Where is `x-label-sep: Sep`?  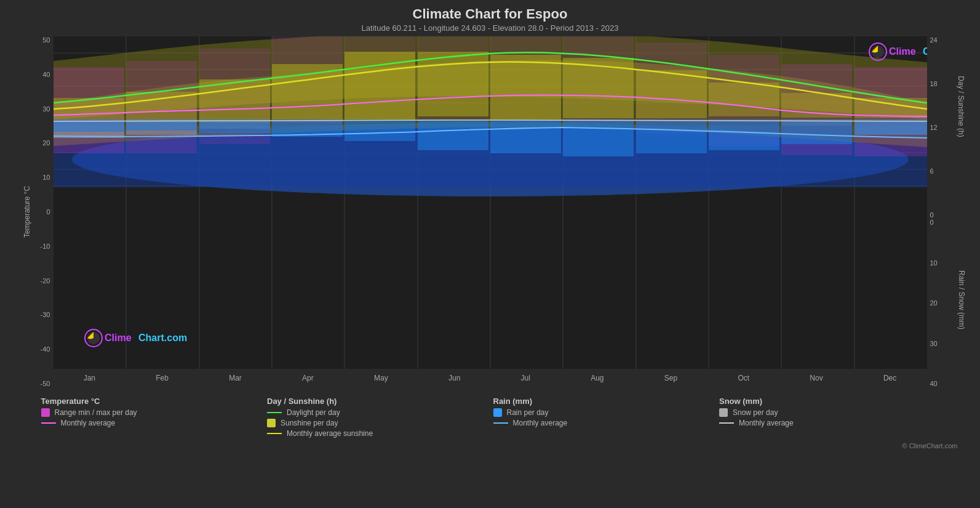
x-label-sep: Sep is located at coordinates (671, 378).